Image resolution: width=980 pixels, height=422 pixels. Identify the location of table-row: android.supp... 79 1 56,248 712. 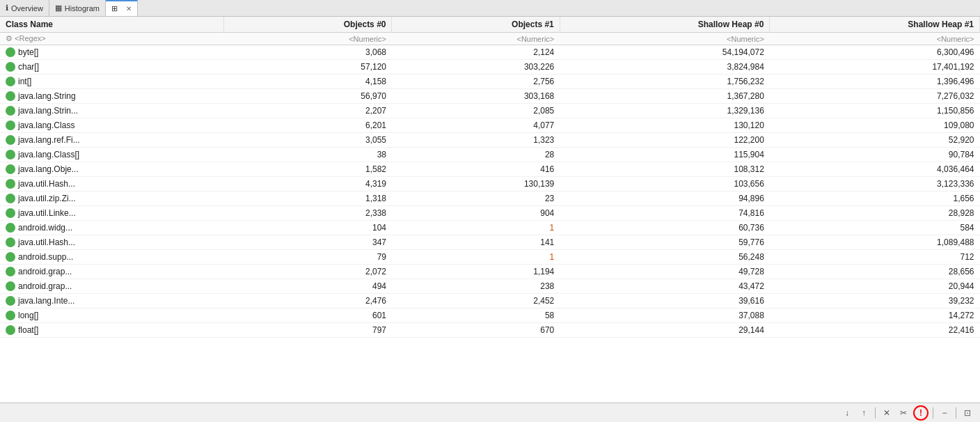
(490, 258).